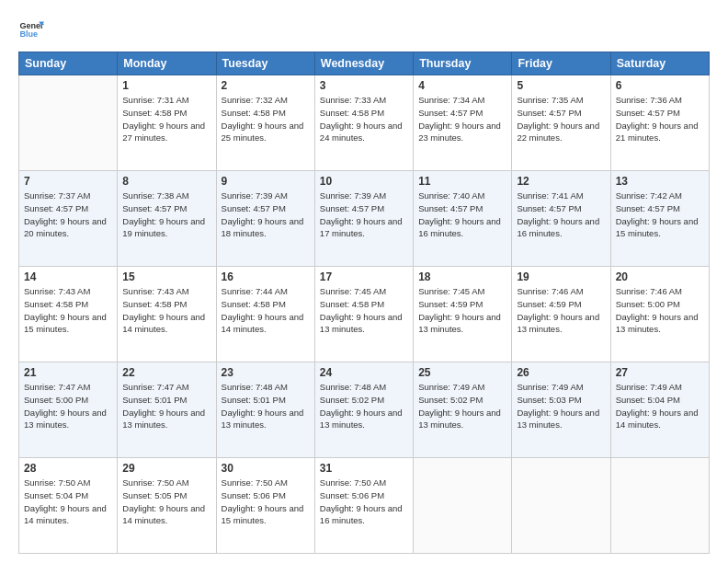  What do you see at coordinates (364, 86) in the screenshot?
I see `day-number: 3` at bounding box center [364, 86].